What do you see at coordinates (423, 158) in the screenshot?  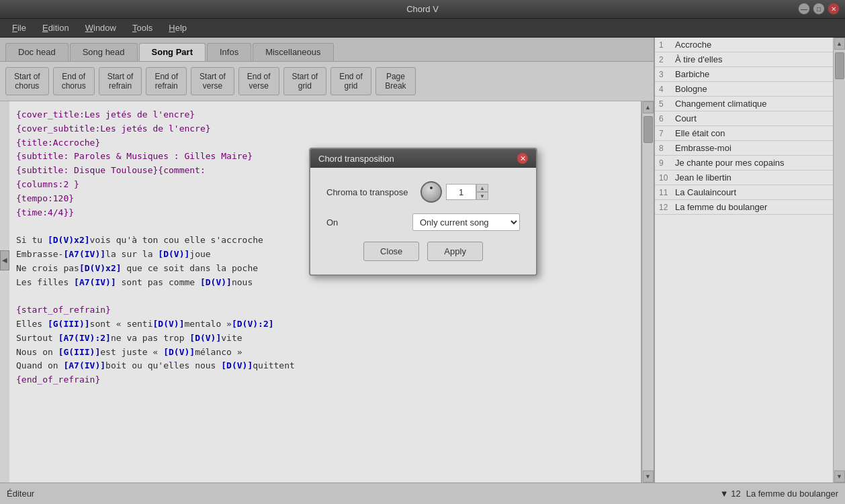 I see `dialog-title-bar: Chord transposition ✕` at bounding box center [423, 158].